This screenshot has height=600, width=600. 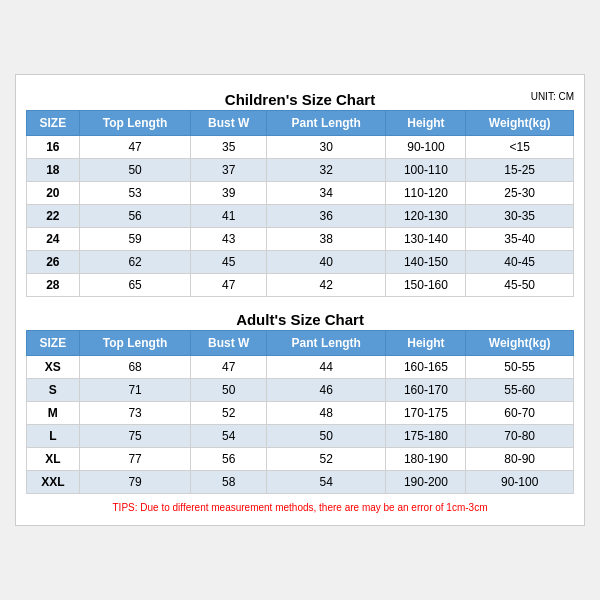 I want to click on table-cell: 35-40, so click(x=520, y=240).